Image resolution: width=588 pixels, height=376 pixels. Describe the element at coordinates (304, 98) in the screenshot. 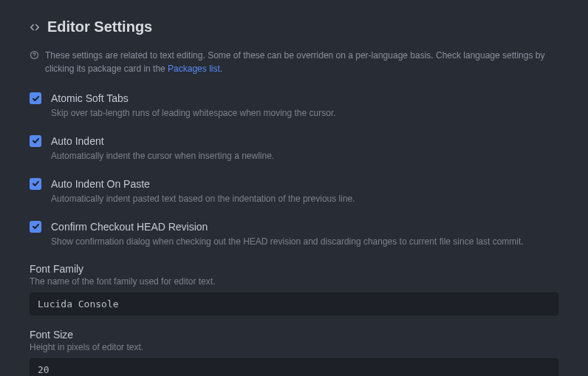

I see `setting-label: Atomic Soft Tabs` at that location.